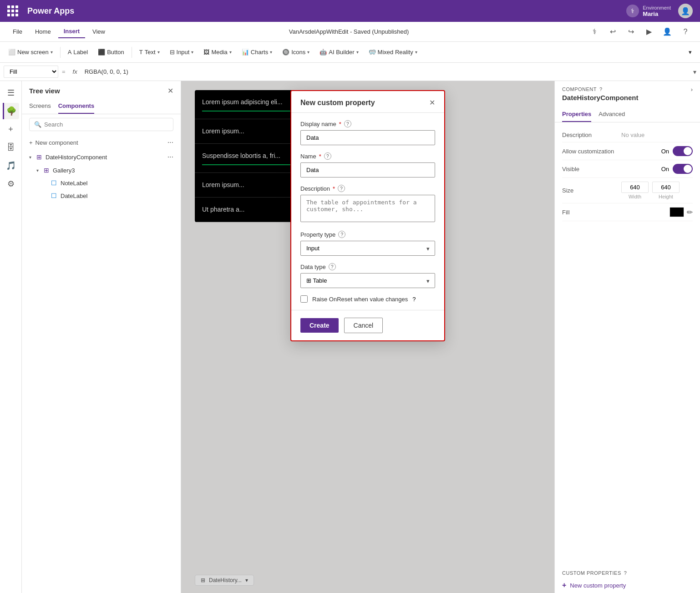  What do you see at coordinates (17, 32) in the screenshot?
I see `menu-file: File` at bounding box center [17, 32].